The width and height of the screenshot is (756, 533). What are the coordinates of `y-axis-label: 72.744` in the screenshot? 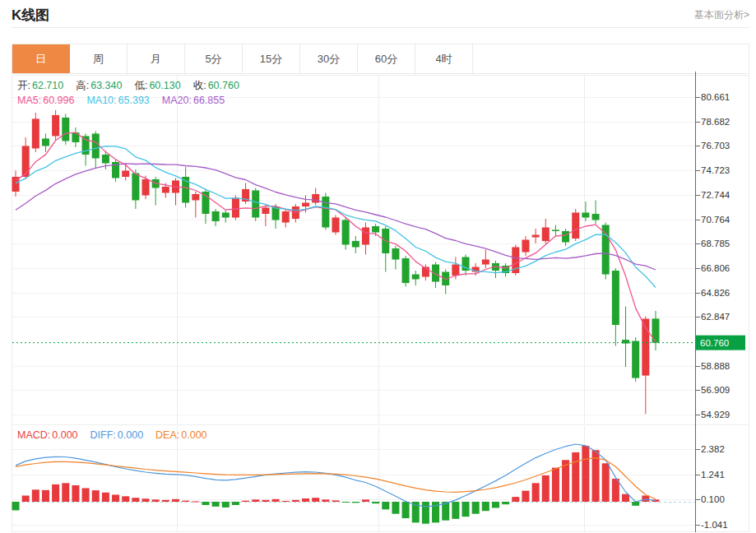 It's located at (716, 195).